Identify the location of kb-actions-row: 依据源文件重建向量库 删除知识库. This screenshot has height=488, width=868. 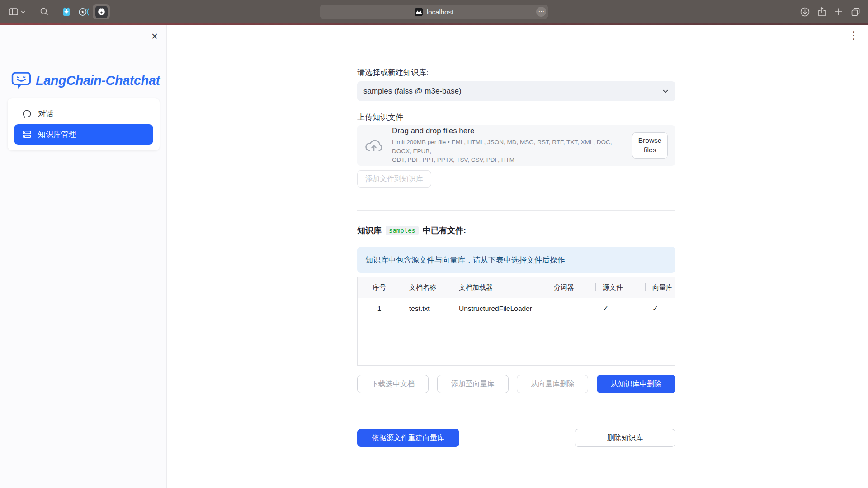
(516, 438).